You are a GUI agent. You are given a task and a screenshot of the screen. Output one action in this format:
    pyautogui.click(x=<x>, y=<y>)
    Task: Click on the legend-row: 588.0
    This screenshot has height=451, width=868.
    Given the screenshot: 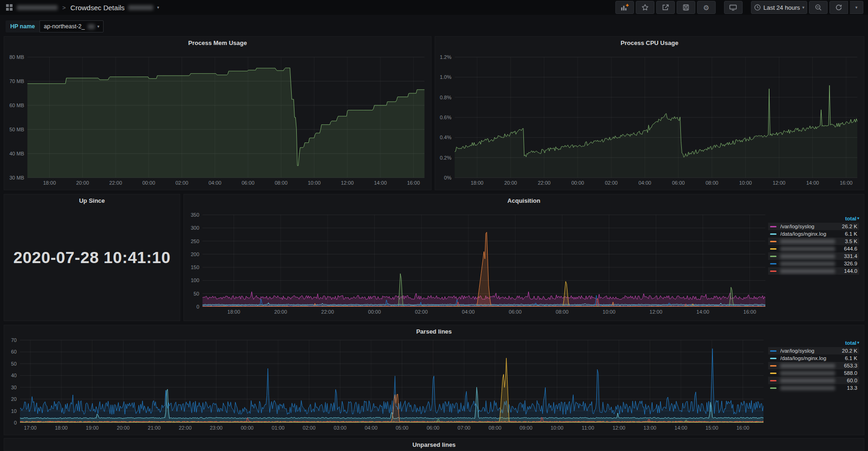 What is the action you would take?
    pyautogui.click(x=814, y=373)
    